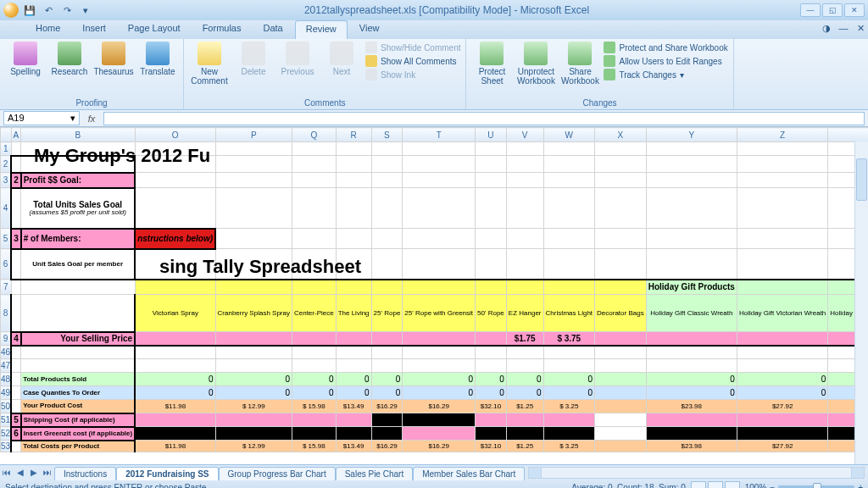 The image size is (868, 488). Describe the element at coordinates (370, 30) in the screenshot. I see `tab-view: View` at that location.